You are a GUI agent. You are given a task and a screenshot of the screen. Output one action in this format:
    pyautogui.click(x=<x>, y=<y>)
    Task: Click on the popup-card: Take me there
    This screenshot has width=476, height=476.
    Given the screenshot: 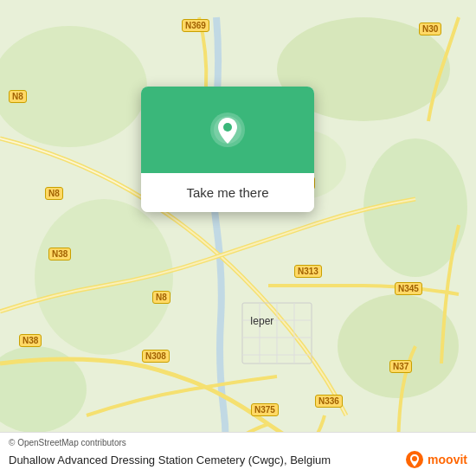 What is the action you would take?
    pyautogui.click(x=228, y=149)
    